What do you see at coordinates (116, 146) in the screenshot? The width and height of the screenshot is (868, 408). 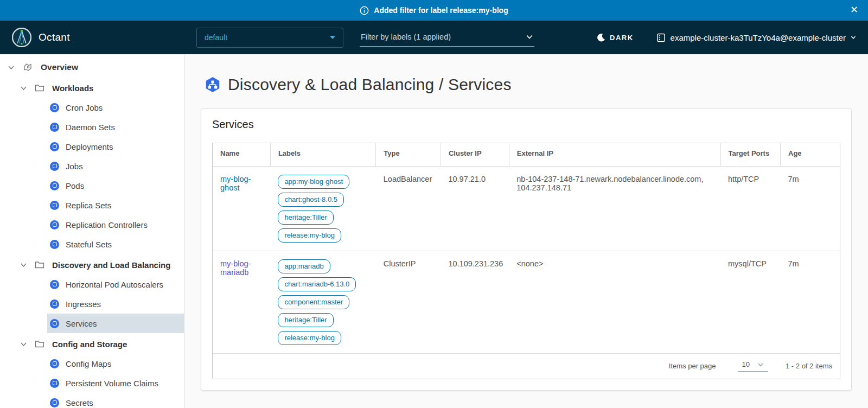 I see `sidebar-item-deployments: Deployments` at bounding box center [116, 146].